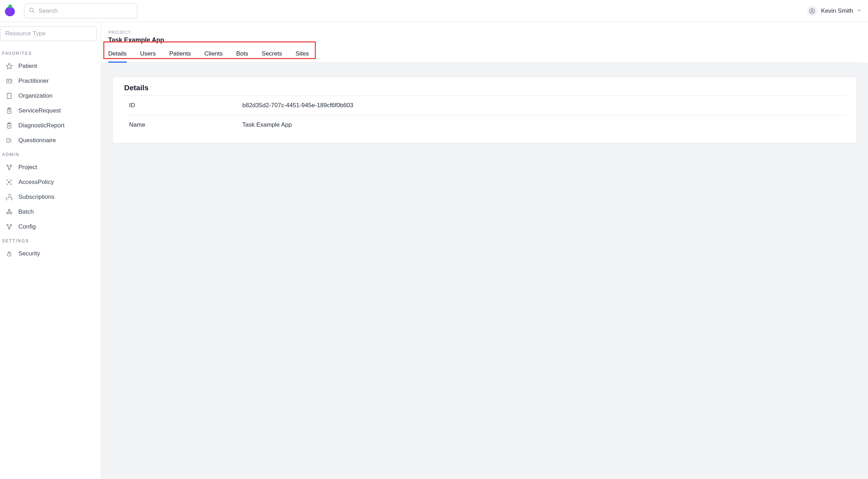 The width and height of the screenshot is (868, 479). What do you see at coordinates (859, 11) in the screenshot?
I see `chevron-down-icon` at bounding box center [859, 11].